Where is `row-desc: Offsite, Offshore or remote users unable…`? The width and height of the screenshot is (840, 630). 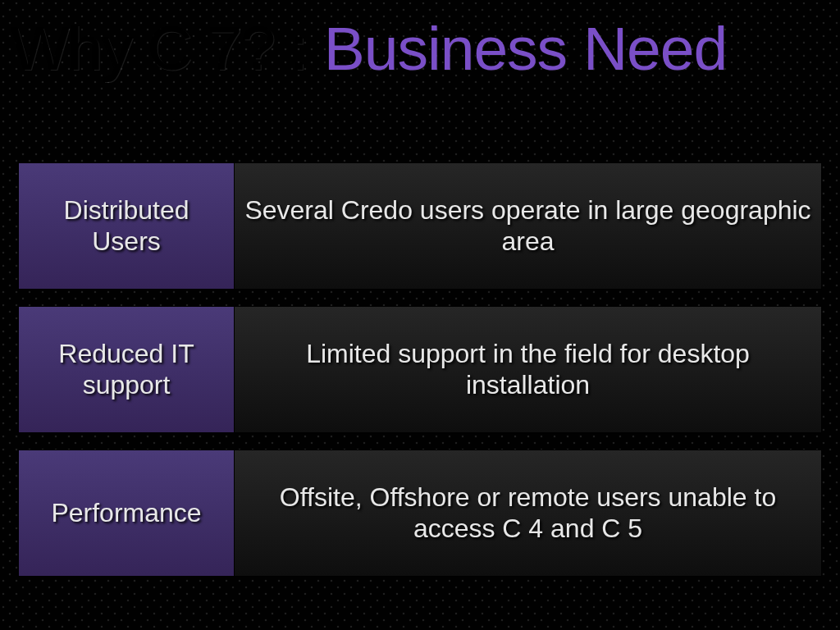
row-desc: Offsite, Offshore or remote users unable… is located at coordinates (528, 514).